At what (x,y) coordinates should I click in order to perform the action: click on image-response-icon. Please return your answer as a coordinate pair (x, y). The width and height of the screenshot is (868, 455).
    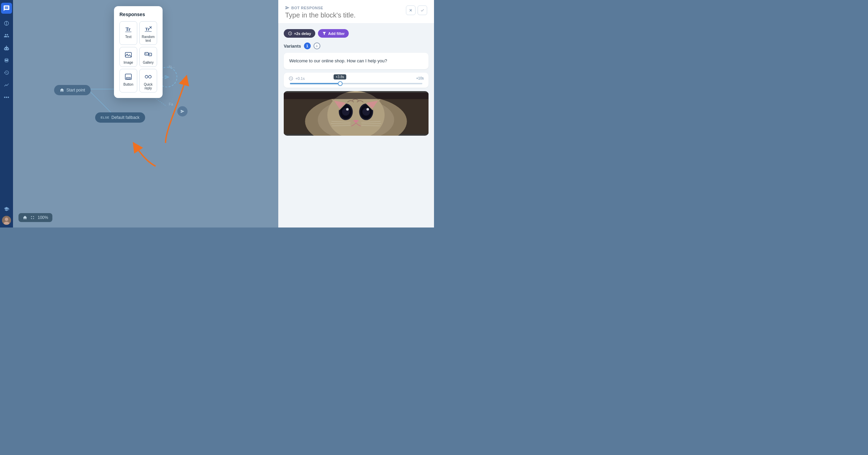
    Looking at the image, I should click on (128, 55).